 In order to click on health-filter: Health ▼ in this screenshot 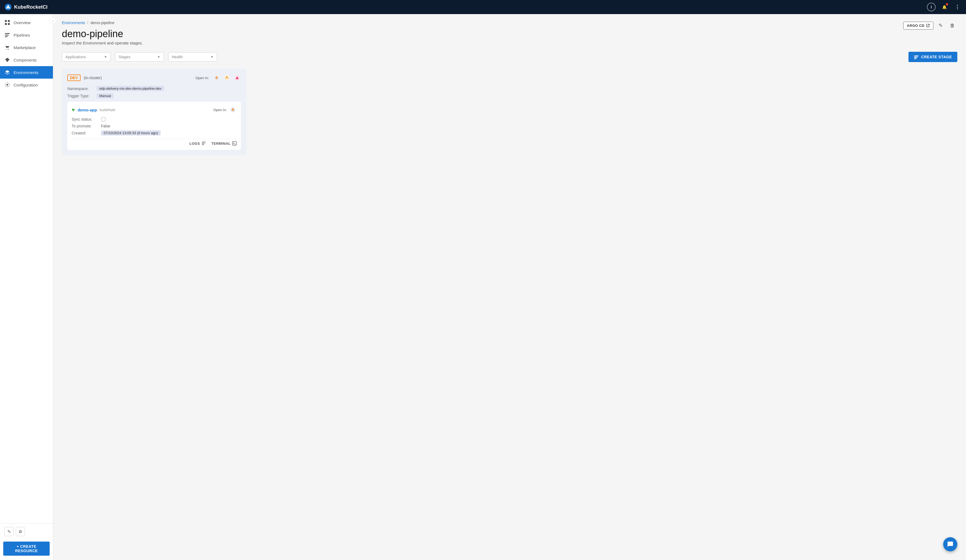, I will do `click(192, 57)`.